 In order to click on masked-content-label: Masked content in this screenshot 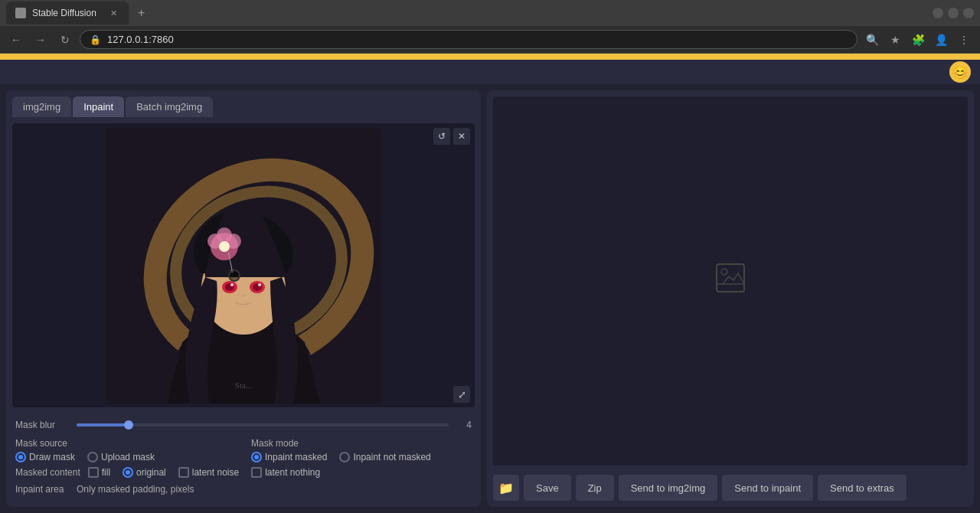, I will do `click(47, 472)`.